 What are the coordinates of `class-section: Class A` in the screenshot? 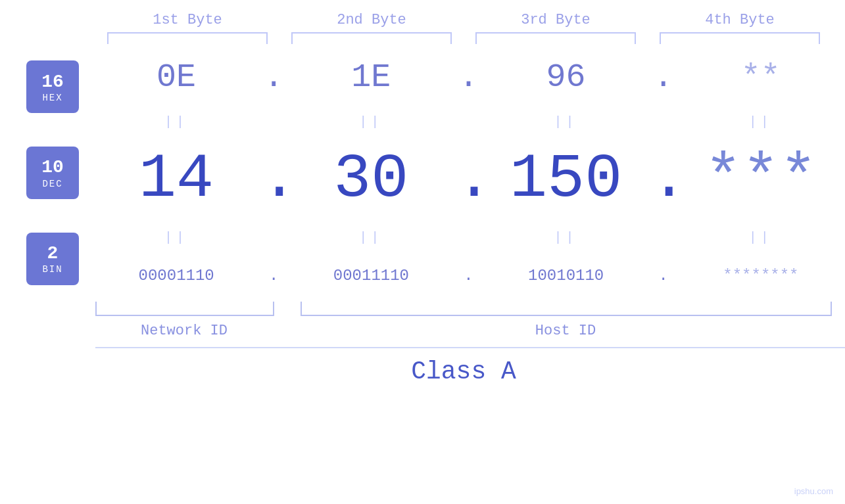 It's located at (470, 367).